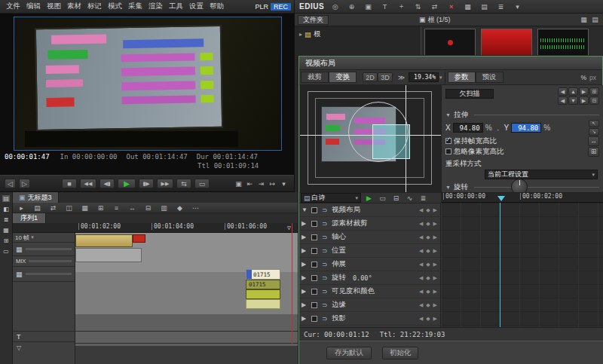  Describe the element at coordinates (69, 208) in the screenshot. I see `tool-insert-icon: ◫` at that location.